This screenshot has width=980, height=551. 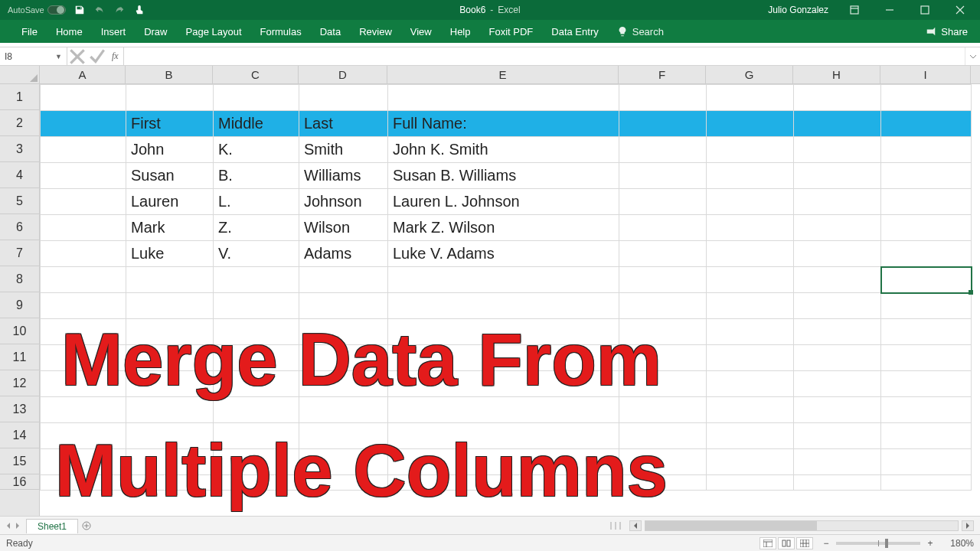 What do you see at coordinates (663, 410) in the screenshot?
I see `cell-F13` at bounding box center [663, 410].